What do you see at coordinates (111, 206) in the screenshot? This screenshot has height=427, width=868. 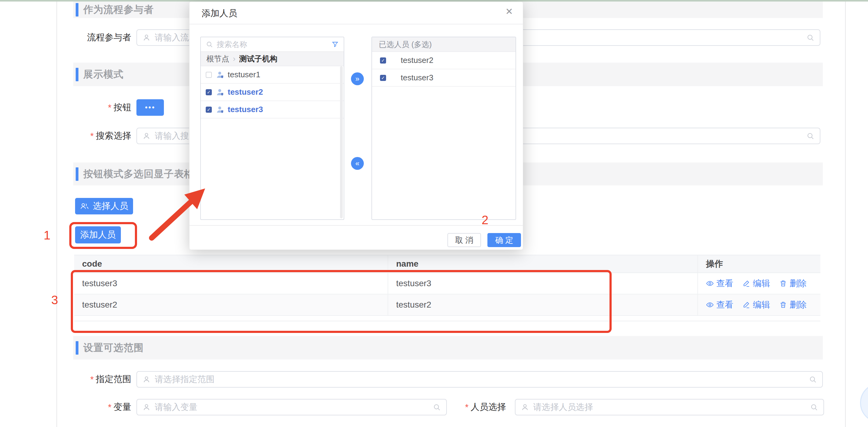 I see `select-person-label: 选择人员` at bounding box center [111, 206].